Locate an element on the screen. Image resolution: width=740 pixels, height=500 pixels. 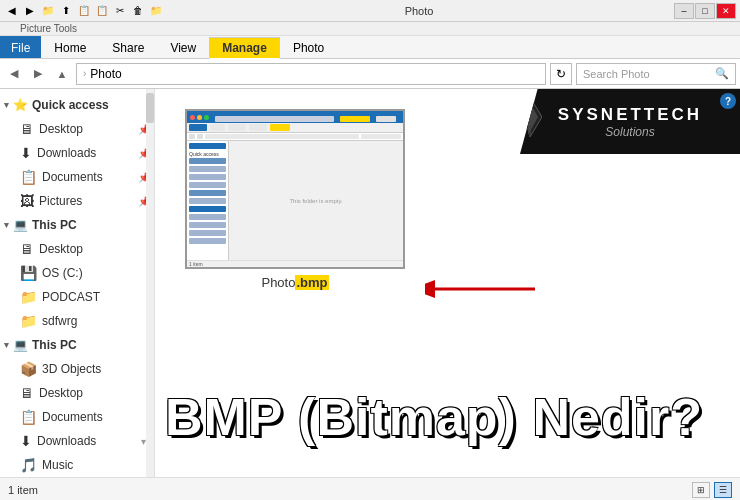
sidebar-label-pictures-qa: Pictures is located at coordinates (60, 201).